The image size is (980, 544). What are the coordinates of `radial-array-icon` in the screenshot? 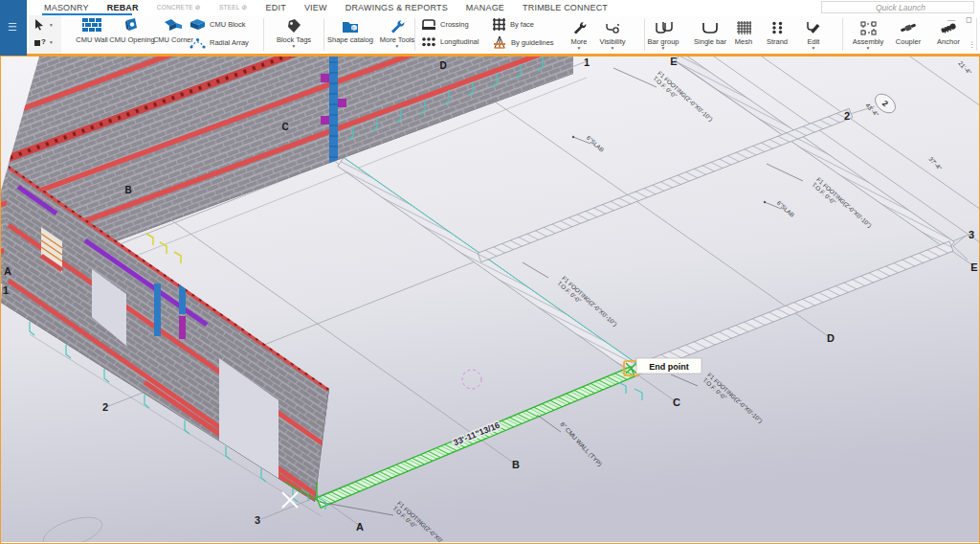 It's located at (197, 42).